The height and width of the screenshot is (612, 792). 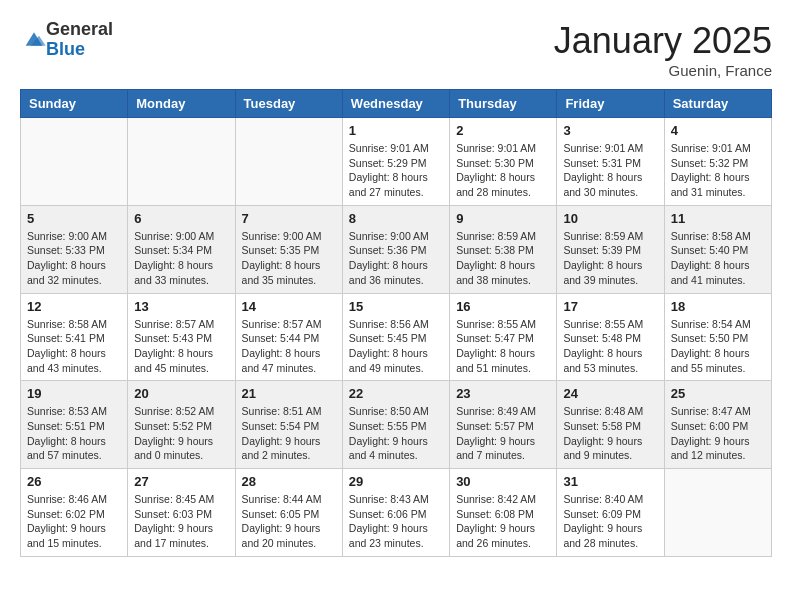 I want to click on day-info: Sunrise: 8:55 AM Sunset: 5:47 PM Dayligh…, so click(x=503, y=346).